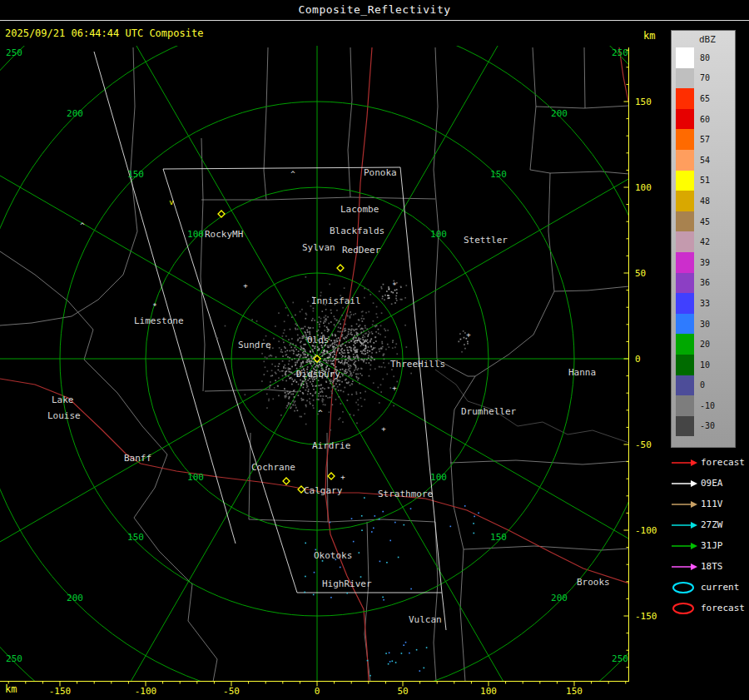 The image size is (749, 700). Describe the element at coordinates (712, 504) in the screenshot. I see `legend-label: 111V` at that location.